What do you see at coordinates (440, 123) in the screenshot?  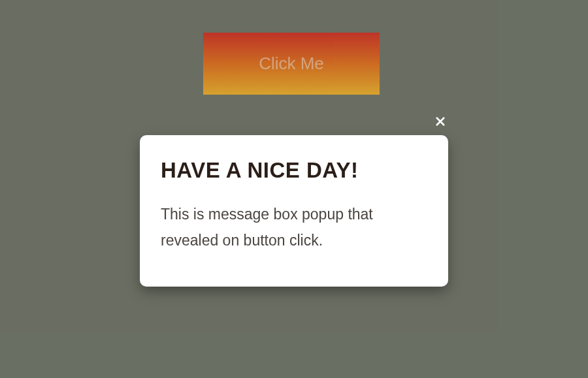 I see `close-button` at bounding box center [440, 123].